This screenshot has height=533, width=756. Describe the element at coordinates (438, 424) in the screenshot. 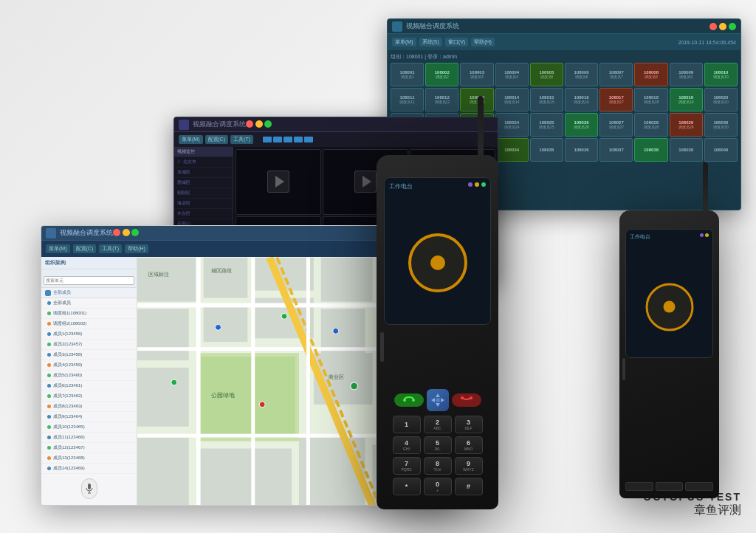

I see `key-2: 2ABC` at that location.